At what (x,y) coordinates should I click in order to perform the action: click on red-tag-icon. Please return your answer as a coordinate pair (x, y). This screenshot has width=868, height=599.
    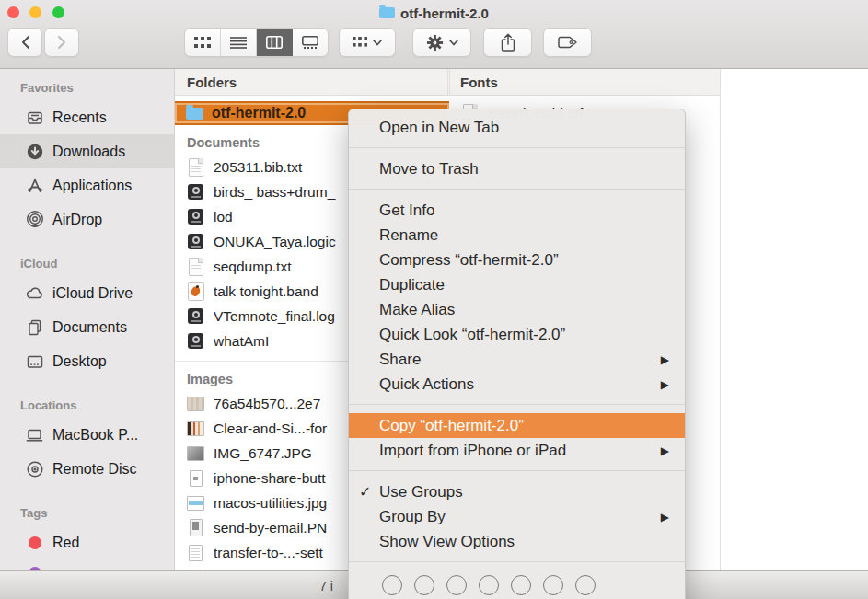
    Looking at the image, I should click on (35, 543).